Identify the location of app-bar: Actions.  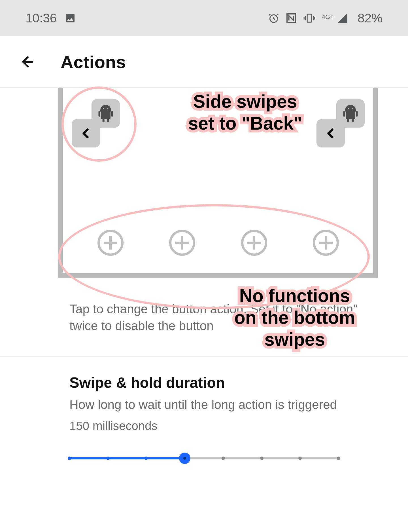
(204, 62).